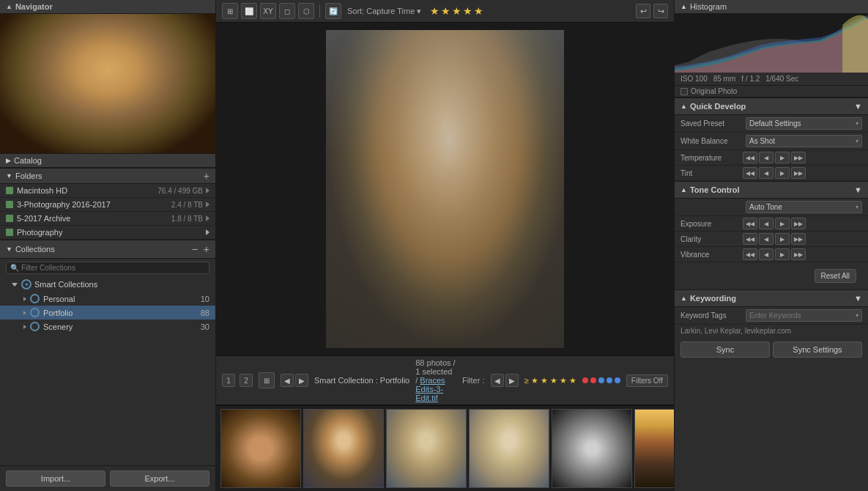 This screenshot has width=868, height=491. Describe the element at coordinates (188, 218) in the screenshot. I see `folder-size-2: 1.8 / 8 TB` at that location.